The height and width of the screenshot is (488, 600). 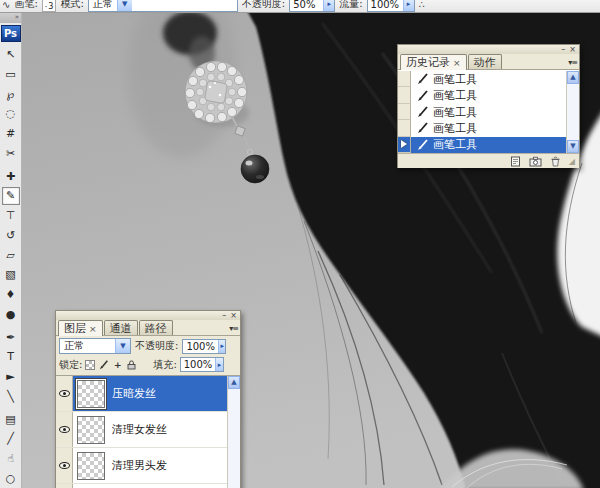 What do you see at coordinates (572, 162) in the screenshot?
I see `resize-grip-icon: ◢` at bounding box center [572, 162].